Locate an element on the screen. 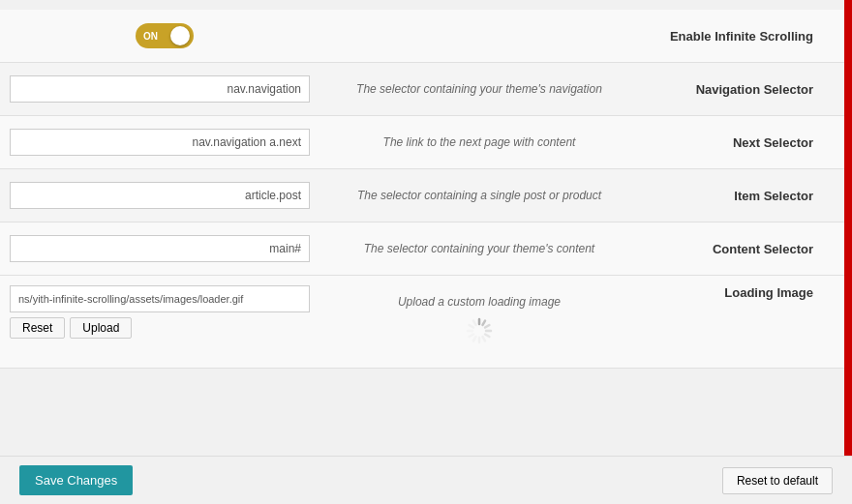 The height and width of the screenshot is (504, 852). navigation-selector-input is located at coordinates (160, 89).